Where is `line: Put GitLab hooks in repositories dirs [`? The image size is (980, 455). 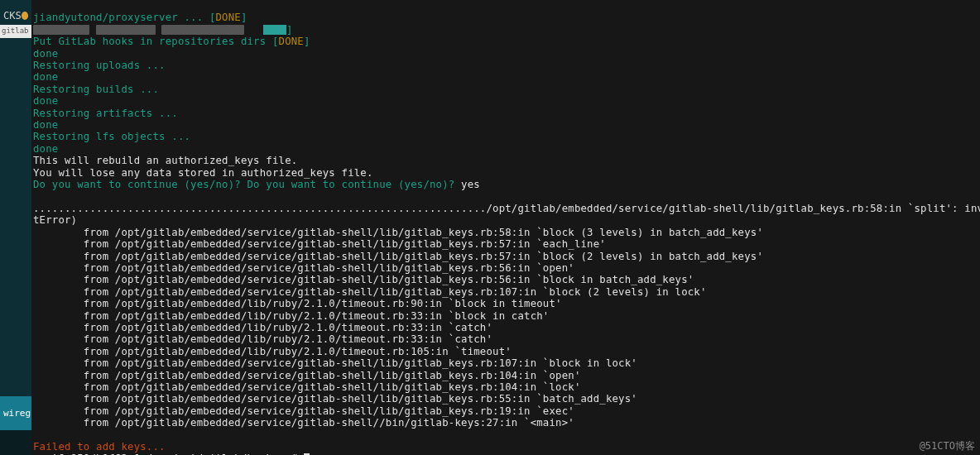 line: Put GitLab hooks in repositories dirs [ is located at coordinates (156, 41).